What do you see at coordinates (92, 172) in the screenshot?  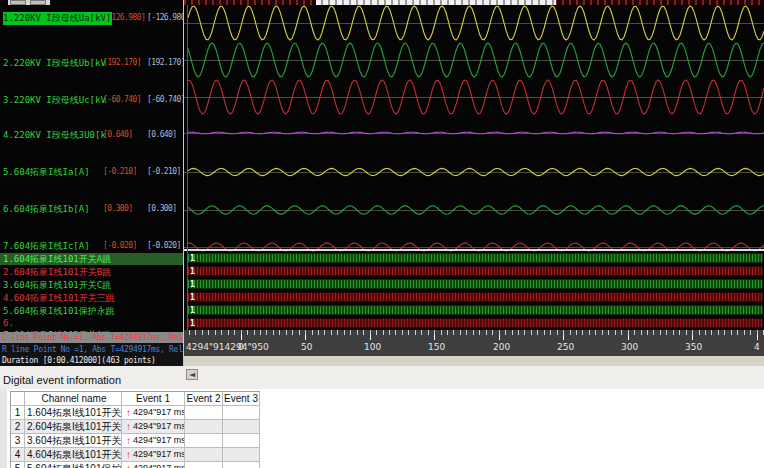 I see `analog-channel-row-5: 5.604拓泉I线Ia[A] [-0.210] [-0.210]` at bounding box center [92, 172].